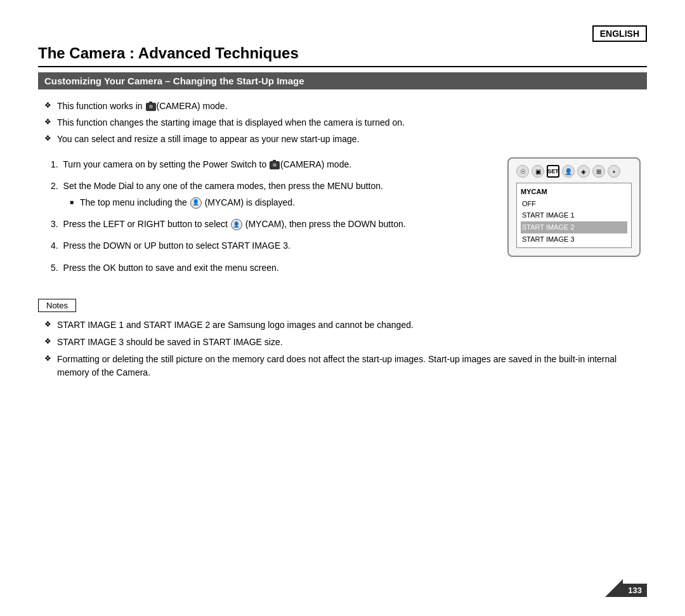  Describe the element at coordinates (273, 203) in the screenshot. I see `step-2-sub: The top menu including the 👤 (MYCAM) is …` at that location.